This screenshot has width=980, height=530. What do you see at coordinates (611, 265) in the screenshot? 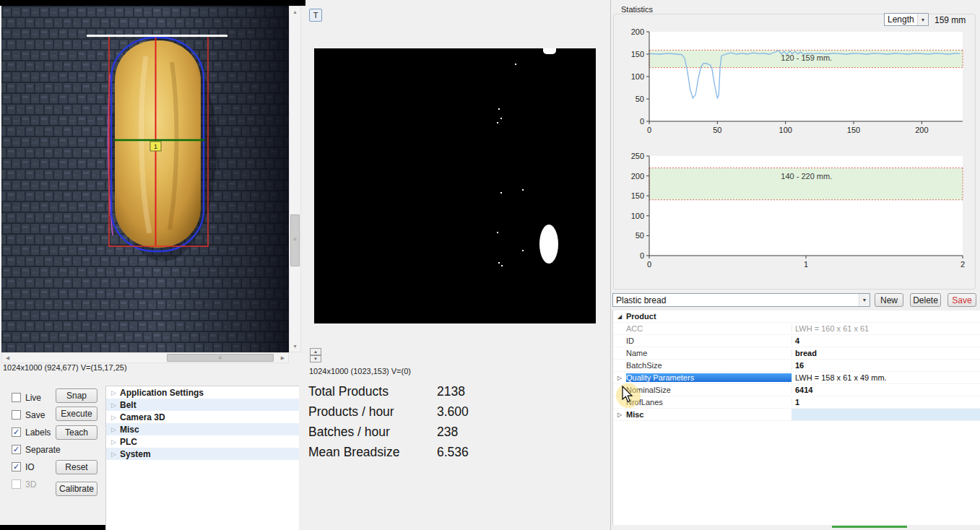
I see `panel-splitter` at bounding box center [611, 265].